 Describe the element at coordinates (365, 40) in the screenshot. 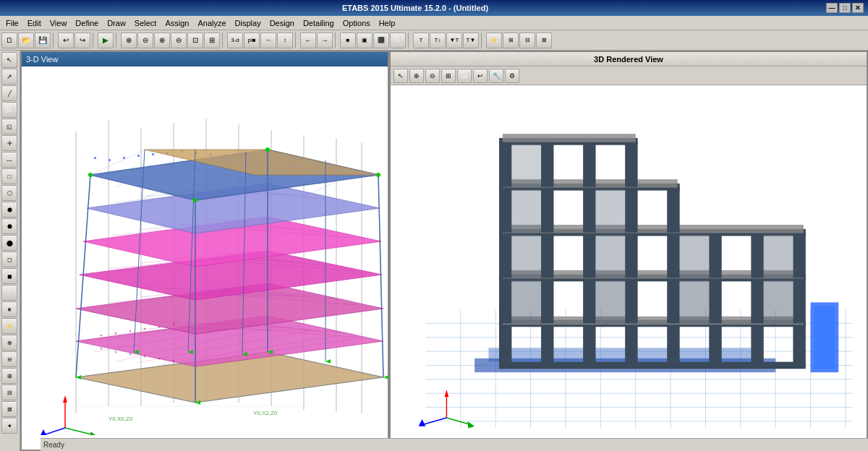

I see `toolbar-b2: ▣` at that location.